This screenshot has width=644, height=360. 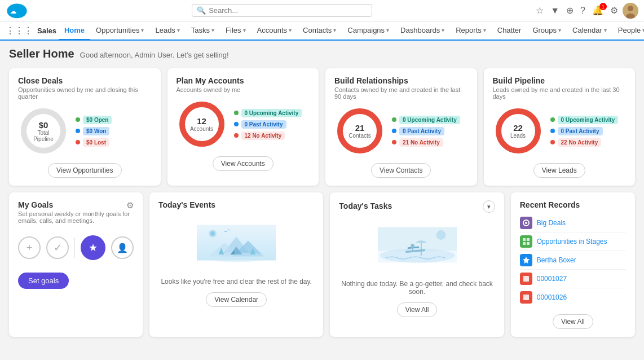 What do you see at coordinates (36, 205) in the screenshot?
I see `my-goals-title: My Goals` at bounding box center [36, 205].